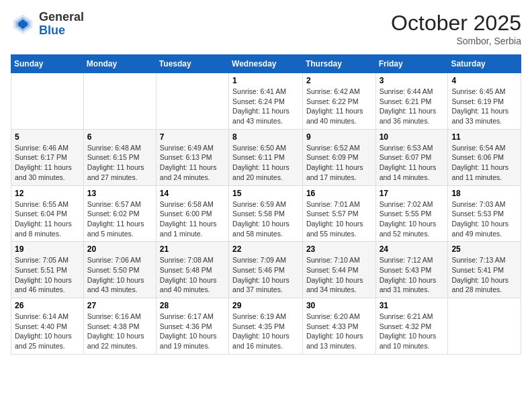 This screenshot has height=411, width=532. What do you see at coordinates (47, 275) in the screenshot?
I see `day-info: Sunrise: 7:05 AM Sunset: 5:51 PM Dayligh…` at bounding box center [47, 275].